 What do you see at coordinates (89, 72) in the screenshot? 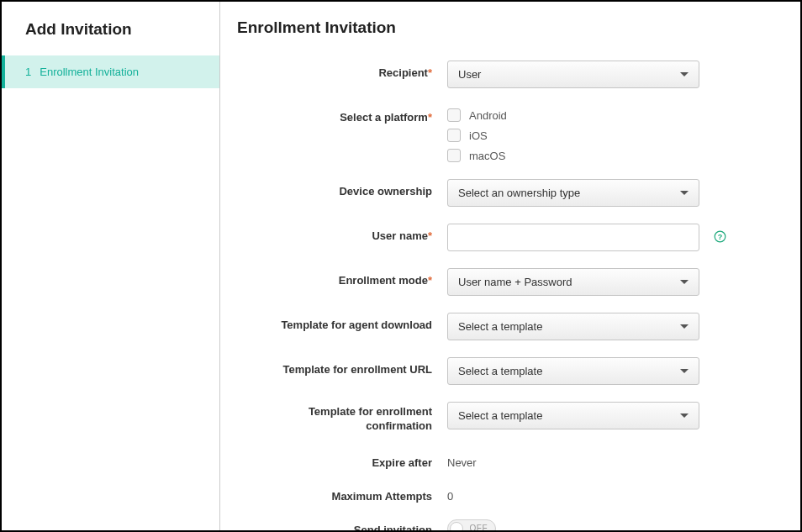
I see `step-label: Enrollment Invitation` at bounding box center [89, 72].